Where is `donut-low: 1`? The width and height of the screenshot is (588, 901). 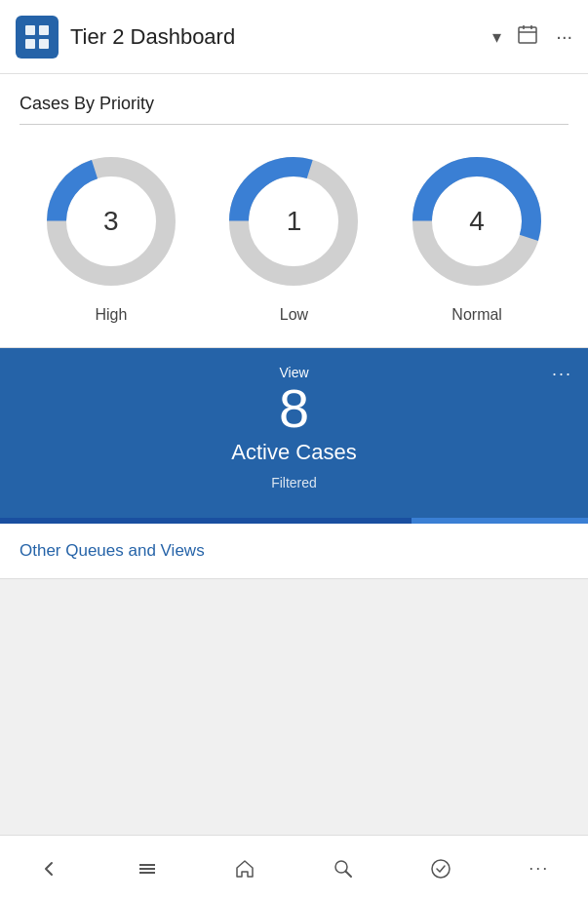 donut-low: 1 is located at coordinates (294, 221).